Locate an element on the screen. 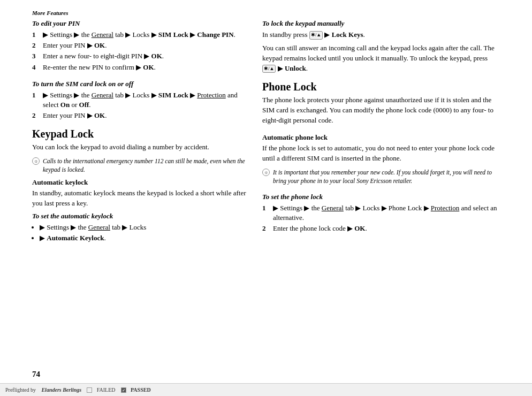 This screenshot has width=532, height=396. step-content: ▶ Settings ▶ the General tab ▶ Locks ▶ P… is located at coordinates (386, 213).